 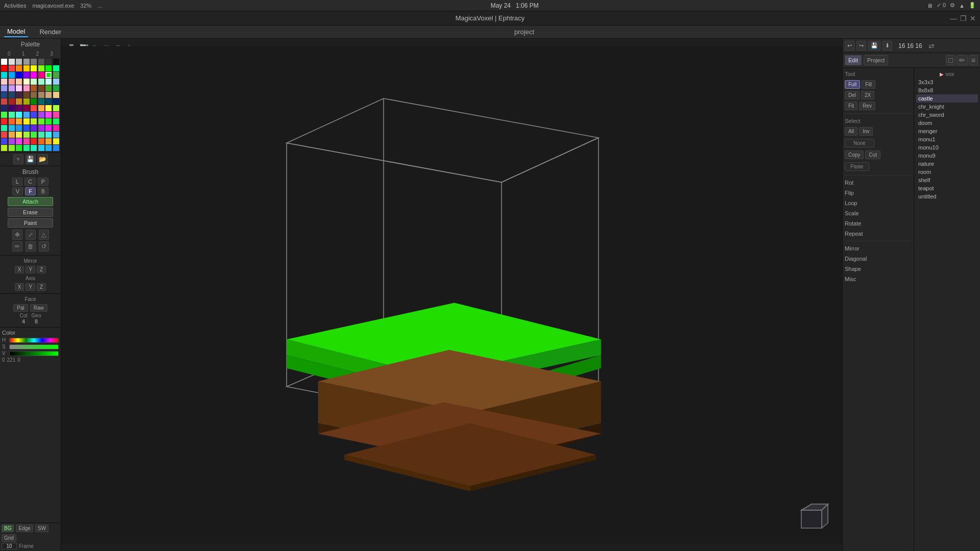 What do you see at coordinates (31, 159) in the screenshot?
I see `save-palette-icon: 💾` at bounding box center [31, 159].